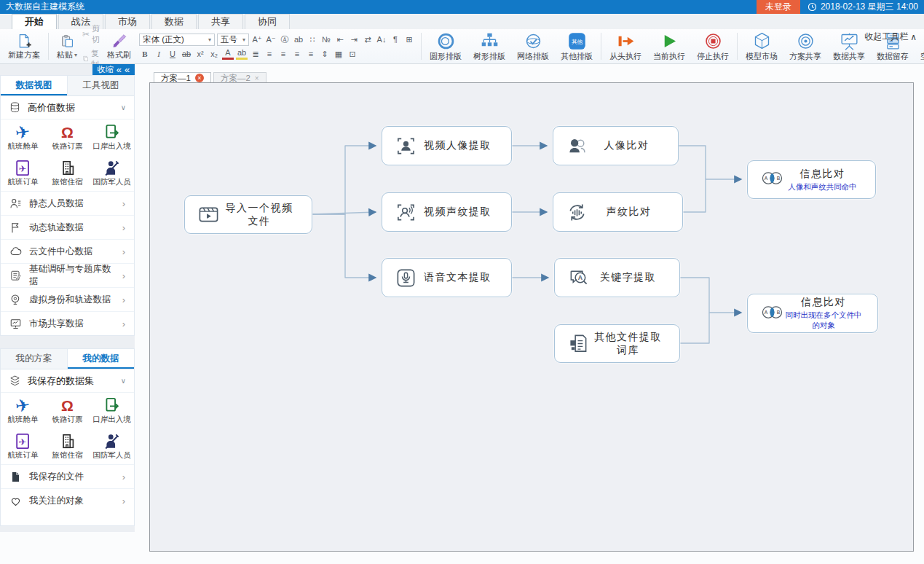 Image resolution: width=924 pixels, height=564 pixels. Describe the element at coordinates (67, 411) in the screenshot. I see `data-item-my-data-1: Ω铁路订票` at that location.